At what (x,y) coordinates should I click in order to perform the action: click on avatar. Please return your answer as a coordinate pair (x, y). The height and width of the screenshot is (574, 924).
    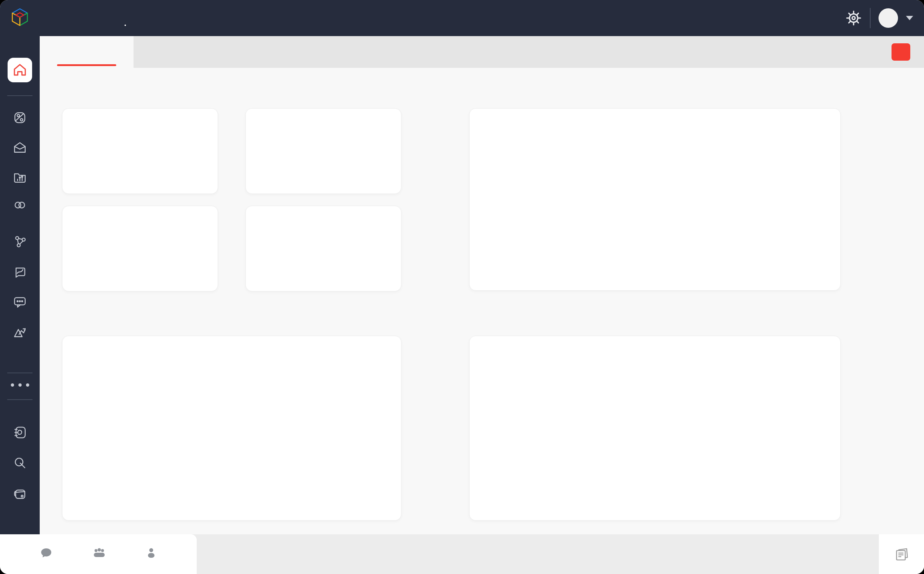
    Looking at the image, I should click on (888, 18).